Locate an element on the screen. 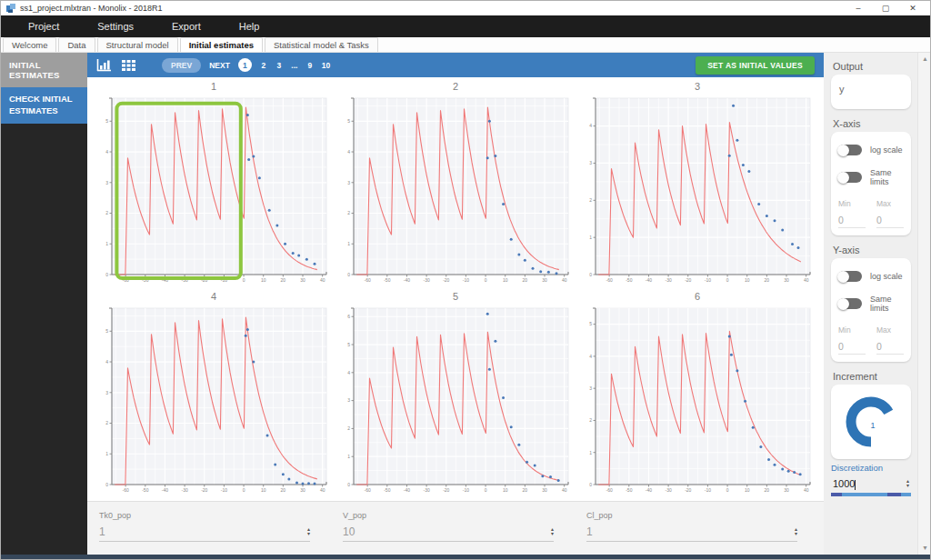  toggle-label: Same limits is located at coordinates (887, 177).